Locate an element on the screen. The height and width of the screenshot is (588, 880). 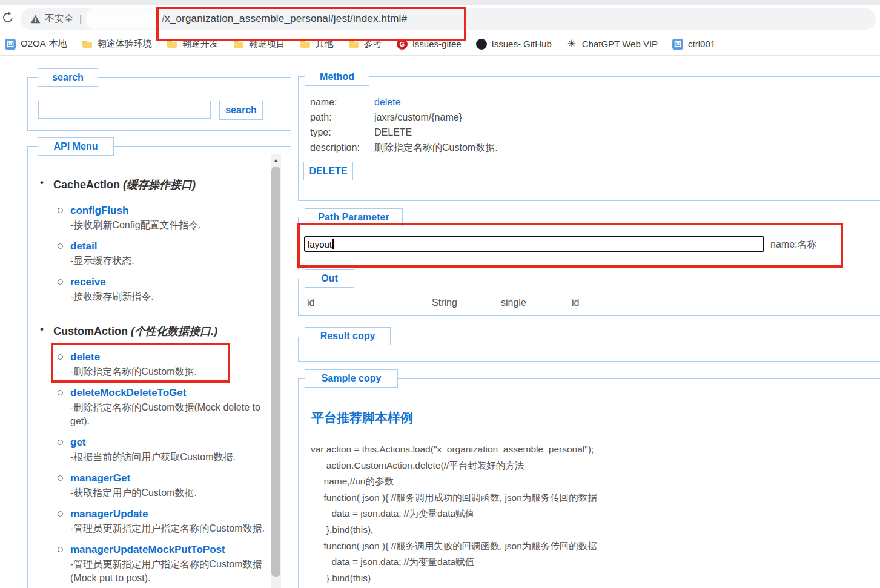
api-menu-item-get: get-根据当前的访问用户获取Custom数据. is located at coordinates (168, 450).